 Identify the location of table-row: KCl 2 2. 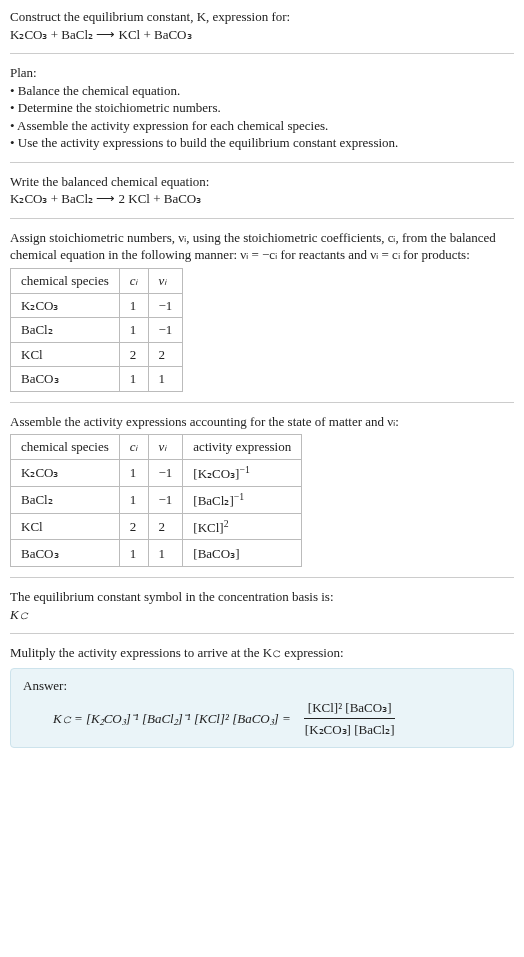
(97, 354).